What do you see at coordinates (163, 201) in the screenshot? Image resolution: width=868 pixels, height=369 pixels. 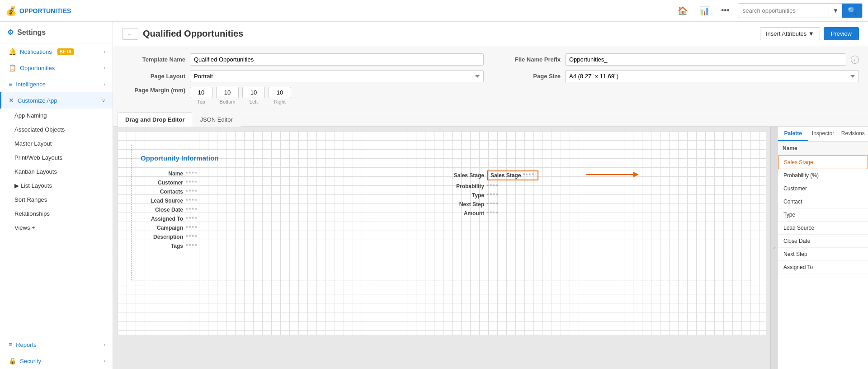 I see `opp-label-lead-source: Lead Source` at bounding box center [163, 201].